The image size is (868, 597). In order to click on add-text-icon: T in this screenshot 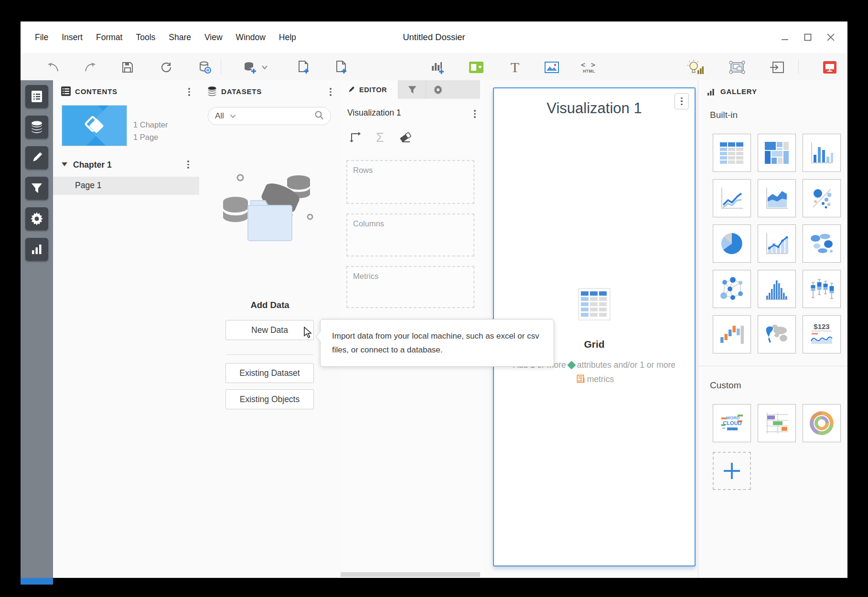, I will do `click(515, 67)`.